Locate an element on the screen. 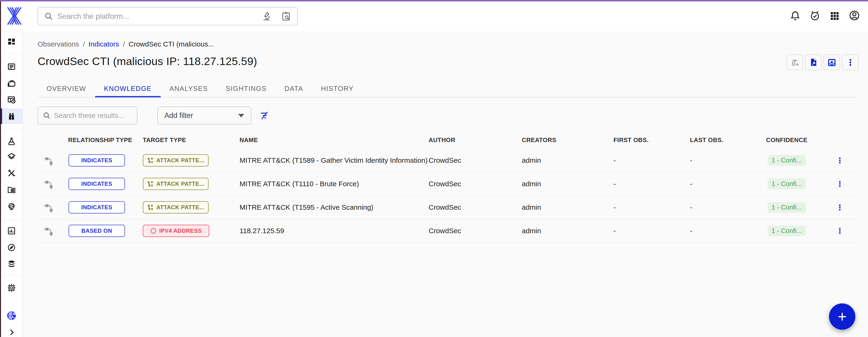 The height and width of the screenshot is (337, 868). microscope-icon is located at coordinates (267, 16).